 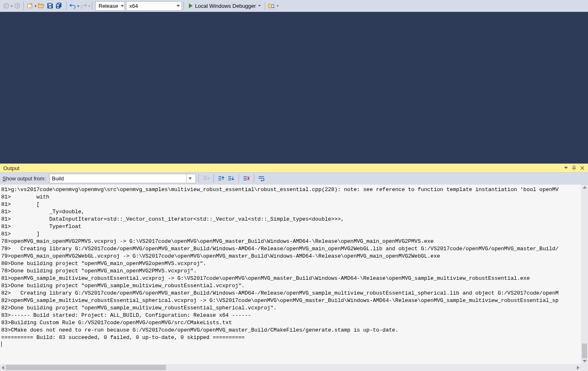 I want to click on goto-prev-message-button, so click(x=221, y=178).